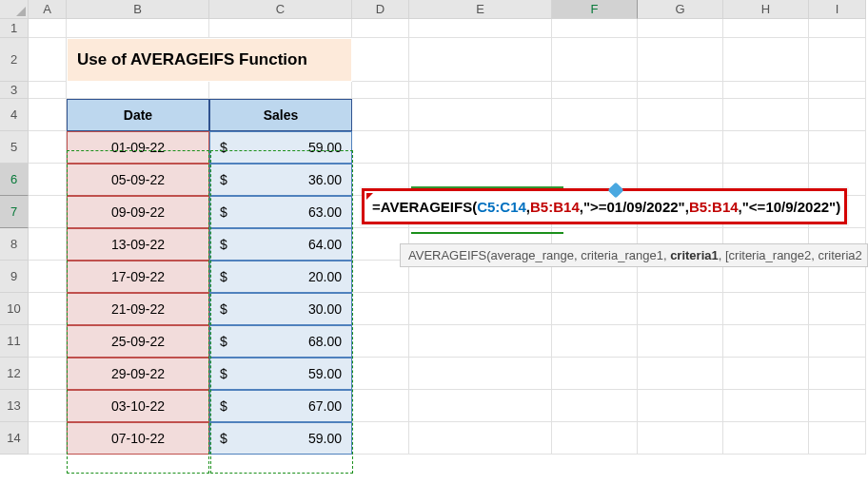  I want to click on cell-E12, so click(481, 374).